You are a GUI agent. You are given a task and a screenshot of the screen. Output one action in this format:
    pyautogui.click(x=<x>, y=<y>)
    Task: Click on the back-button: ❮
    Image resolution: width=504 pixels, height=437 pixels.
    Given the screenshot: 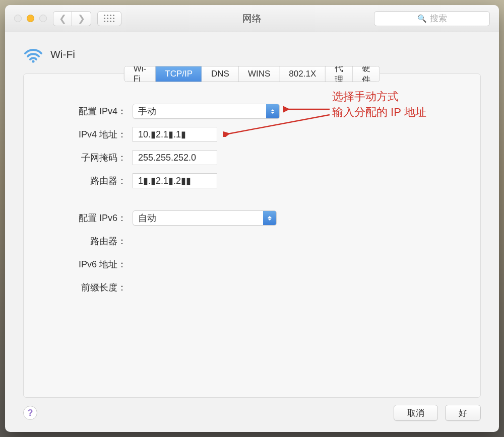 What is the action you would take?
    pyautogui.click(x=62, y=19)
    